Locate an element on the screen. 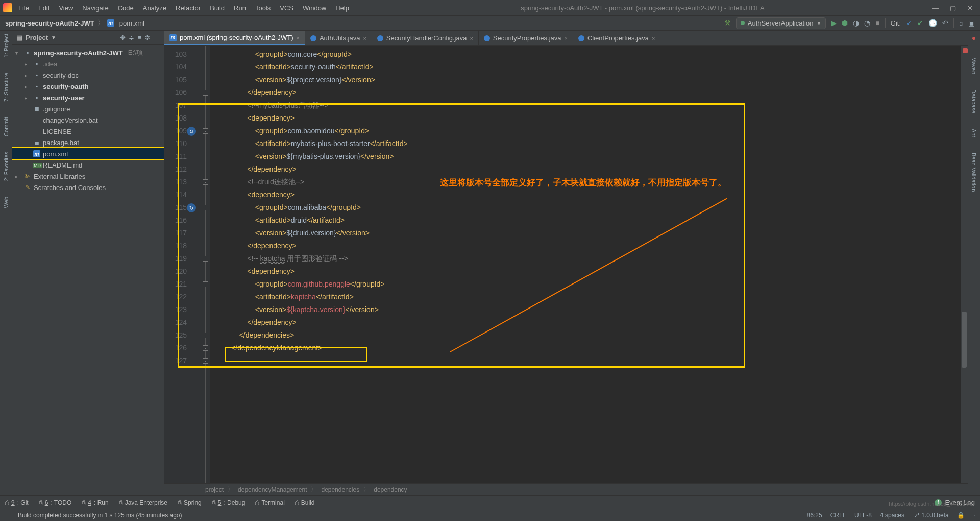  tree-row-spring-security-oauth2-jwt: ▾▪spring-security-oAuth2-JWTE:\项 is located at coordinates (88, 53).